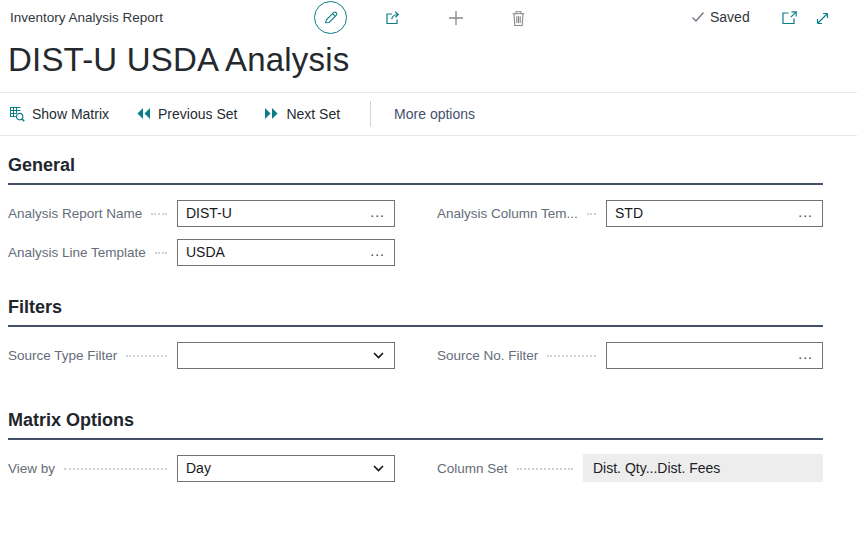 Image resolution: width=857 pixels, height=545 pixels. What do you see at coordinates (202, 468) in the screenshot?
I see `field-view-by: View by Day` at bounding box center [202, 468].